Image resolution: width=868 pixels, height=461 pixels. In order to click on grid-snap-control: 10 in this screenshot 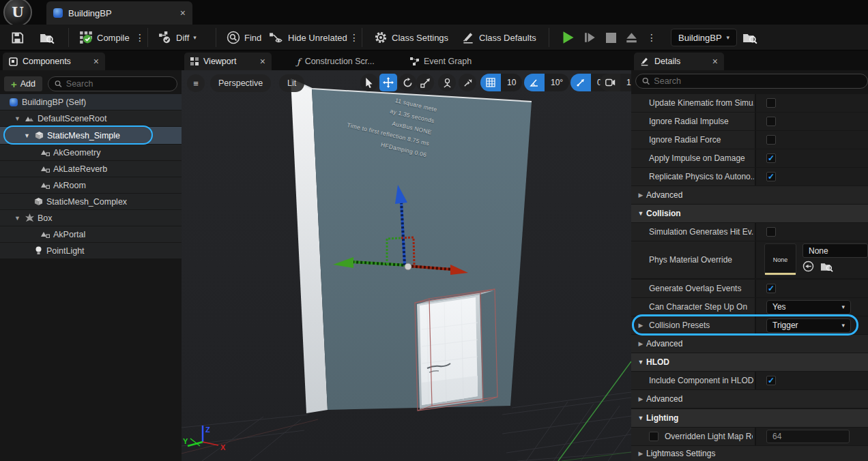, I will do `click(501, 83)`.